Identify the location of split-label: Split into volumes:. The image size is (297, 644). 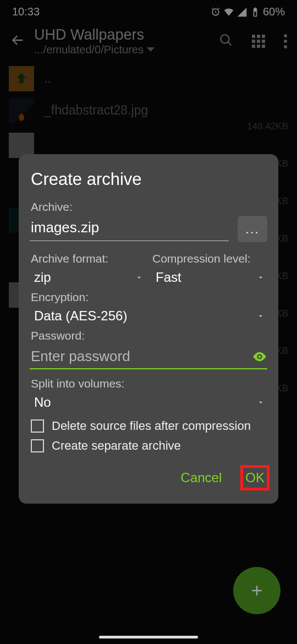
(148, 384).